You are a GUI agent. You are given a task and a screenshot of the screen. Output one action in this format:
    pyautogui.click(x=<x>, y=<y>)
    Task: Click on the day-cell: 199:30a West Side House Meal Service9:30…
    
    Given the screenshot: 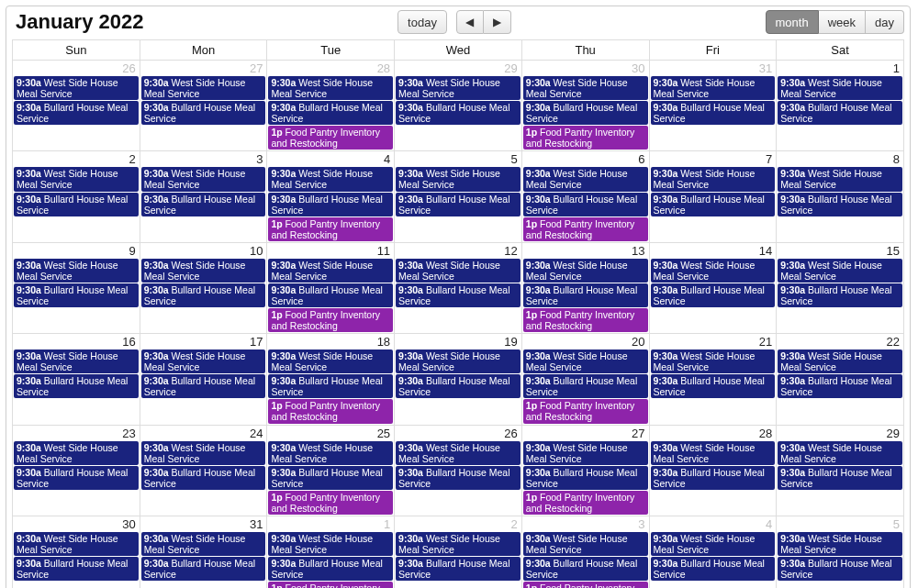 What is the action you would take?
    pyautogui.click(x=459, y=380)
    